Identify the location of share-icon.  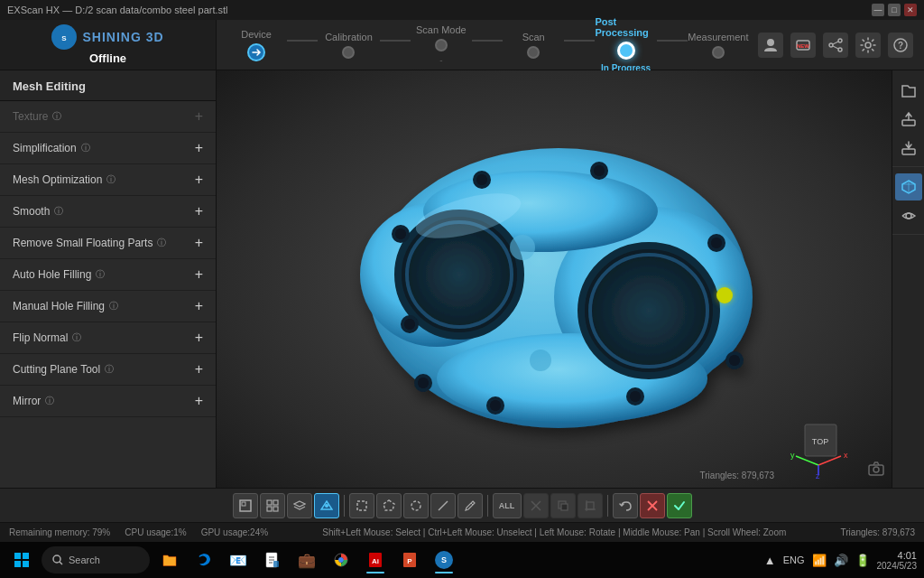
(836, 45).